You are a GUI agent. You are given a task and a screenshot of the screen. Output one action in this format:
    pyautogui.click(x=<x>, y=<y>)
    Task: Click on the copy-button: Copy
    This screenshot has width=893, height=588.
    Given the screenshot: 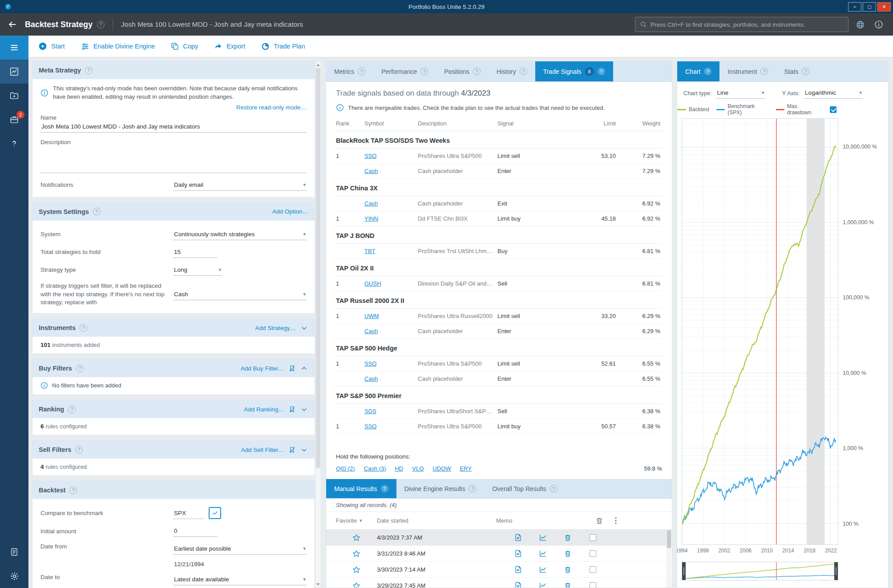 What is the action you would take?
    pyautogui.click(x=184, y=46)
    